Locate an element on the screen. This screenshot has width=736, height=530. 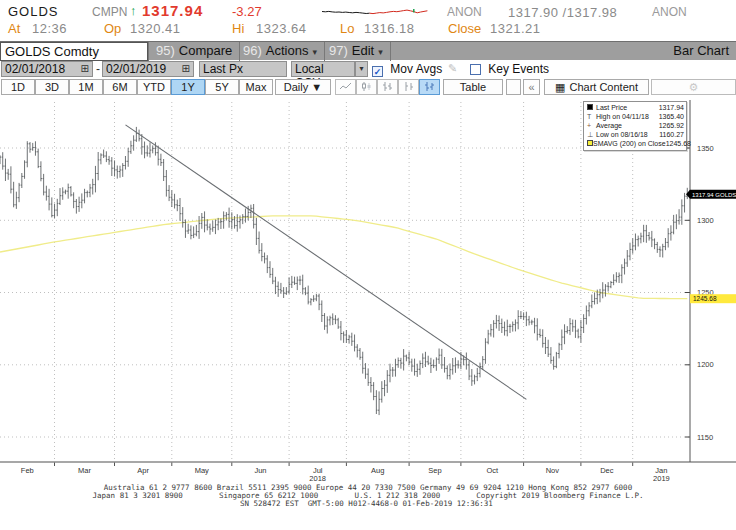
bar-chart-icon is located at coordinates (430, 87).